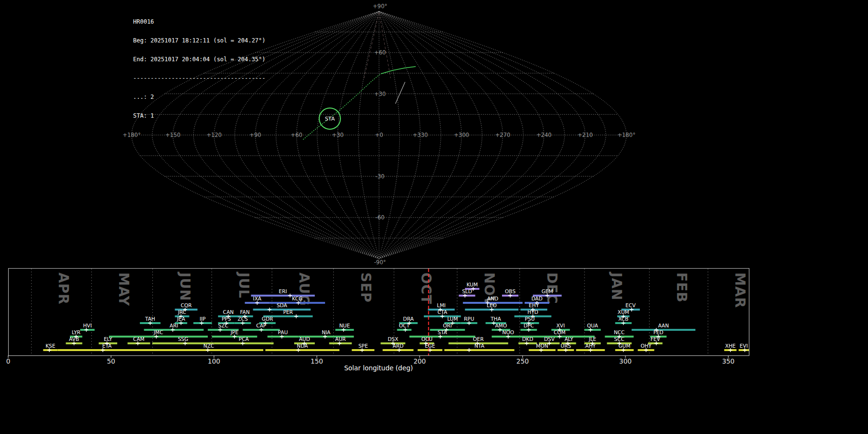 This screenshot has height=434, width=868. What do you see at coordinates (76, 332) in the screenshot?
I see `shower-label-LYR: LYR` at bounding box center [76, 332].